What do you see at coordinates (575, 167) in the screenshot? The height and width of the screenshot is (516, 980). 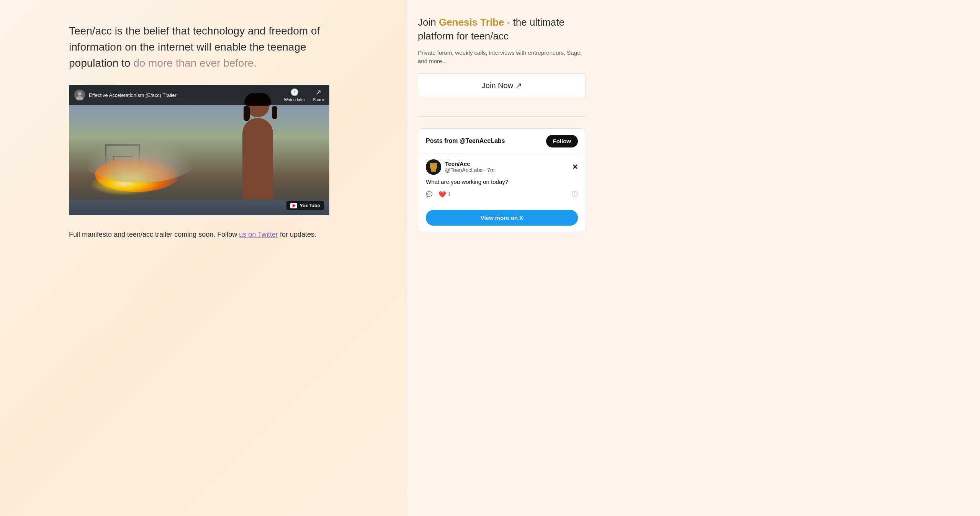 I see `x-close-icon: ✕` at bounding box center [575, 167].